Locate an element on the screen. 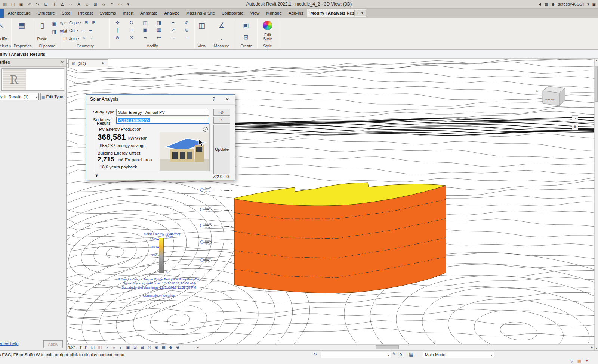 This screenshot has height=364, width=598. panel-label-style: Style is located at coordinates (268, 46).